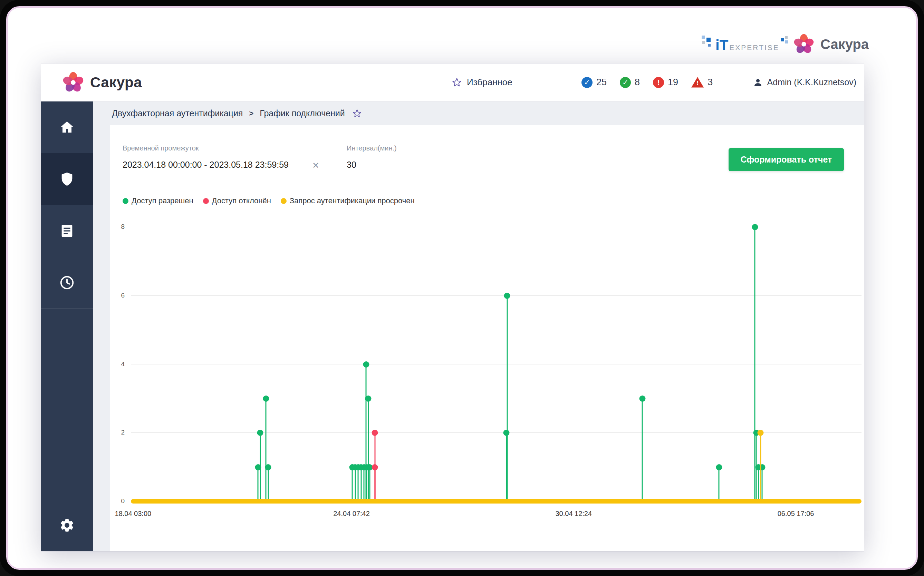 Image resolution: width=924 pixels, height=576 pixels. What do you see at coordinates (67, 231) in the screenshot?
I see `report-icon` at bounding box center [67, 231].